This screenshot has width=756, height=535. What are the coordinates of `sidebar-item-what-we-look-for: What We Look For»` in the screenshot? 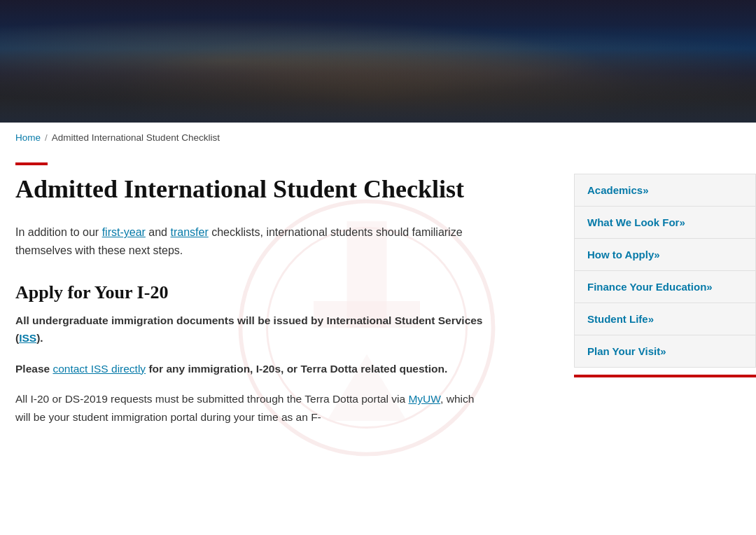 It's located at (665, 223).